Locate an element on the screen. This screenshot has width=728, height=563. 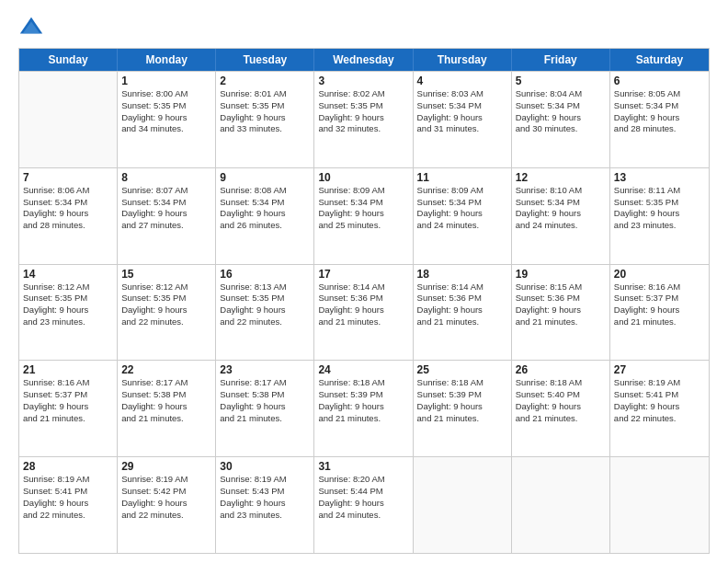
cal-cell-28: 28Sunrise: 8:19 AMSunset: 5:41 PMDayligh… is located at coordinates (68, 505).